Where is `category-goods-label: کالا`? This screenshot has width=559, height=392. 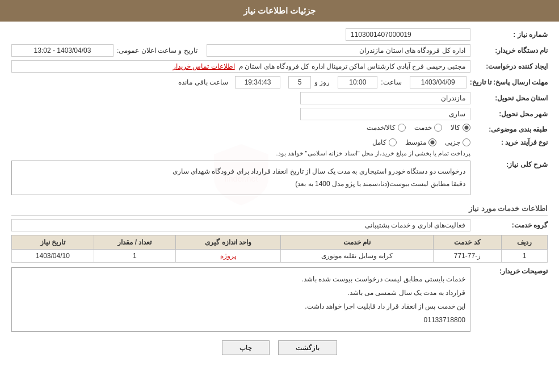
category-goods-label: کالا is located at coordinates (455, 128).